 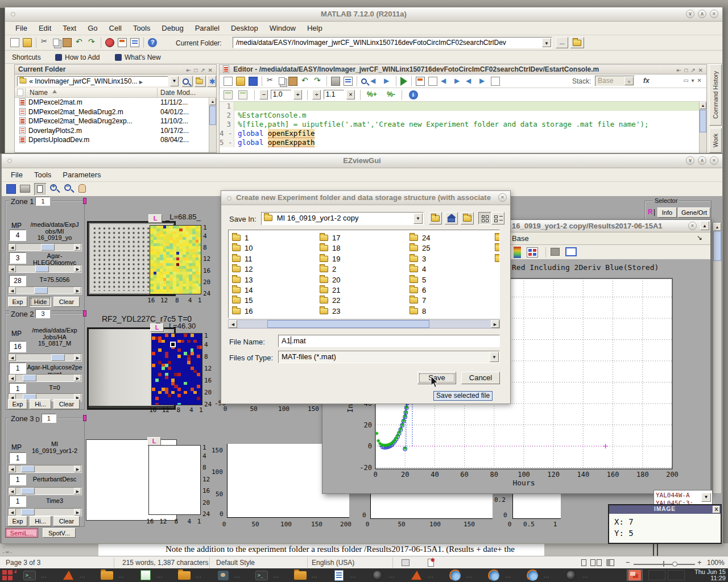 What do you see at coordinates (392, 43) in the screenshot?
I see `current-folder-path-input: /media/data/EASY/InovImager_jwrCF_WINLin…` at bounding box center [392, 43].